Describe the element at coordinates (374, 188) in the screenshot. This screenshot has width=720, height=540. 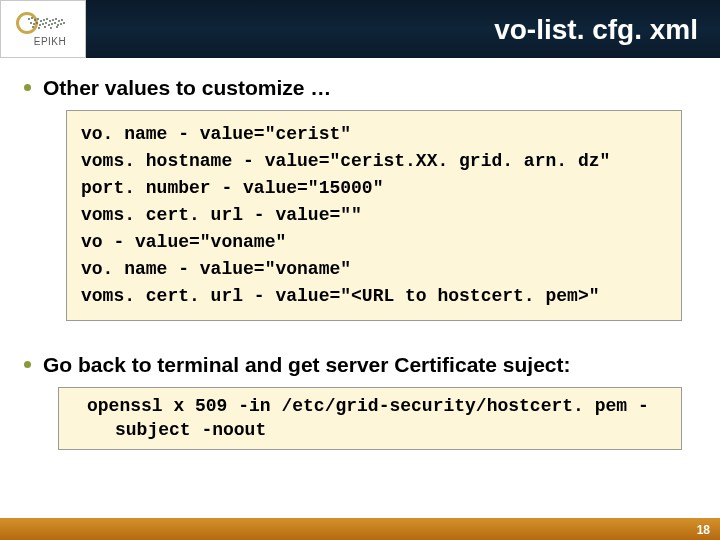
I see `code-line: port. number - value="15000"` at that location.